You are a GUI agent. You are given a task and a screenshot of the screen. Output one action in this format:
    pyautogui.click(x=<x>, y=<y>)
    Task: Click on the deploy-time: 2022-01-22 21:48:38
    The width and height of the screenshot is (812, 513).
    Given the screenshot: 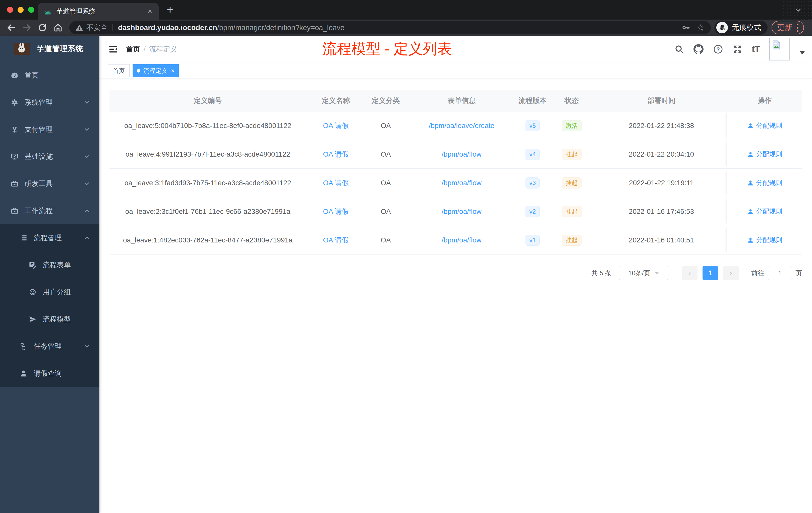 What is the action you would take?
    pyautogui.click(x=661, y=126)
    